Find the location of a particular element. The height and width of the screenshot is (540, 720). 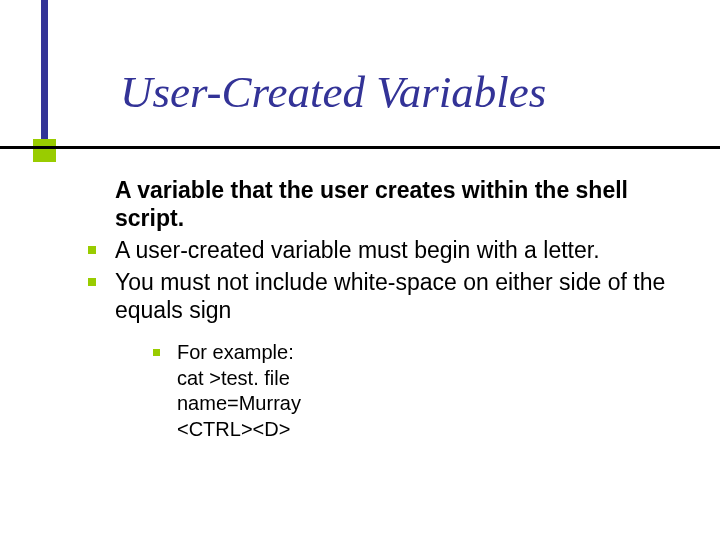

list-item: A user-created variable must begin with … is located at coordinates (395, 250).